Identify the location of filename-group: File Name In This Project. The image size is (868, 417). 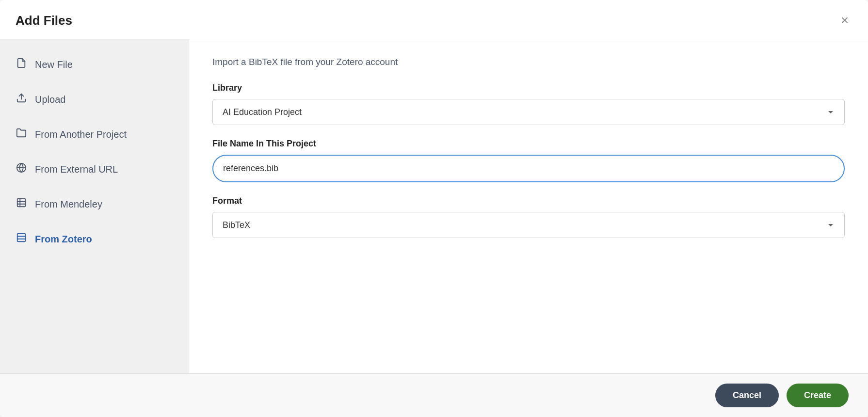
(529, 160).